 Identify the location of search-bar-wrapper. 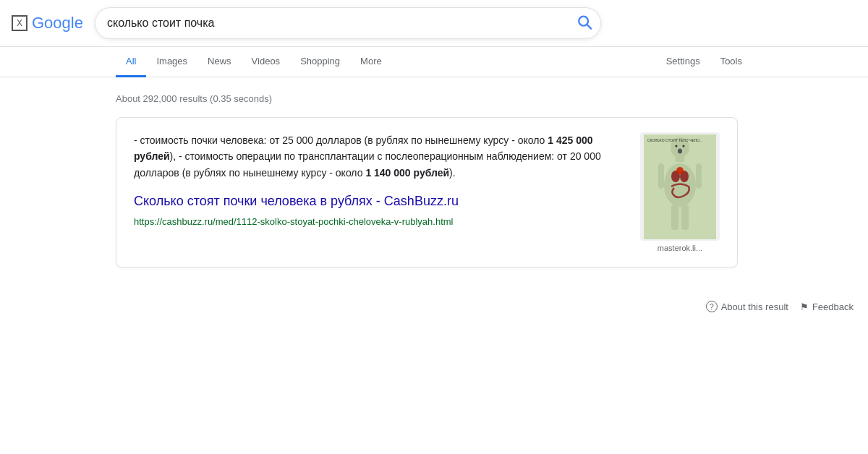
(348, 23).